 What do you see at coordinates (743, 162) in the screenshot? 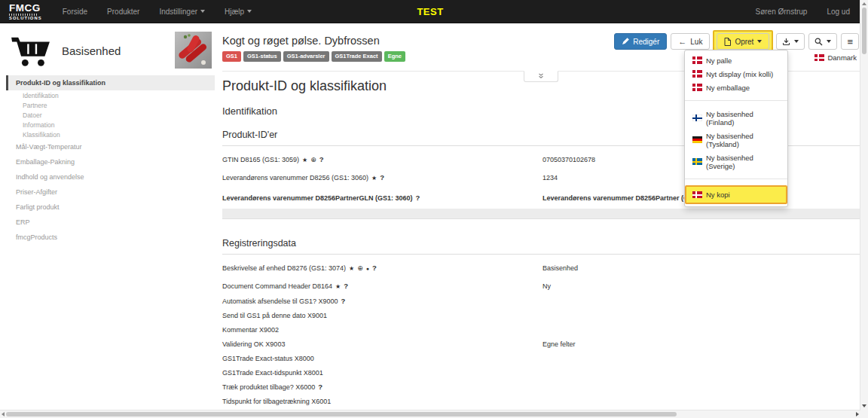
I see `menu-item-label: Ny basisenhed (Sverige)` at bounding box center [743, 162].